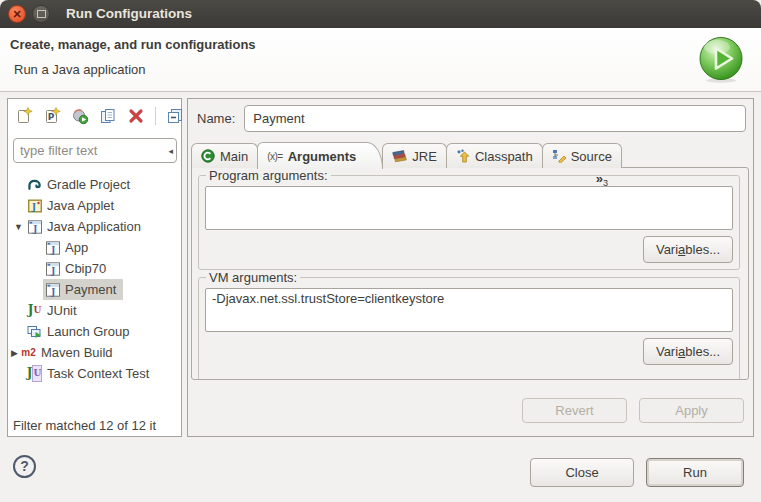 This screenshot has height=502, width=761. Describe the element at coordinates (24, 116) in the screenshot. I see `new-launch-configuration-icon` at that location.